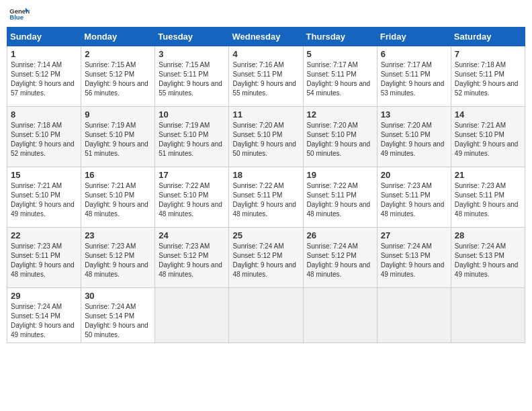 The width and height of the screenshot is (532, 411). I want to click on day-info: Sunrise: 7:22 AMSunset: 5:10 PMDaylight:…, so click(192, 200).